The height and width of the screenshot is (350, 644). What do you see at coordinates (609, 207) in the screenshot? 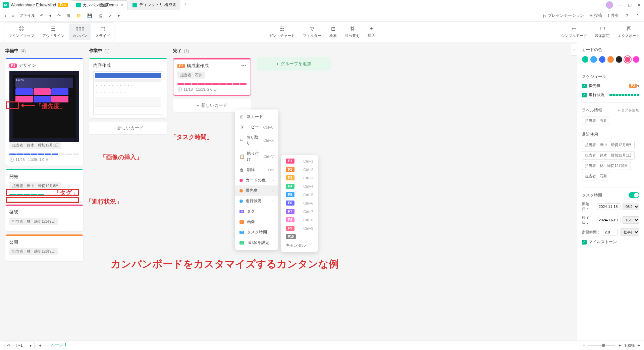
I see `start-date-input` at bounding box center [609, 207].